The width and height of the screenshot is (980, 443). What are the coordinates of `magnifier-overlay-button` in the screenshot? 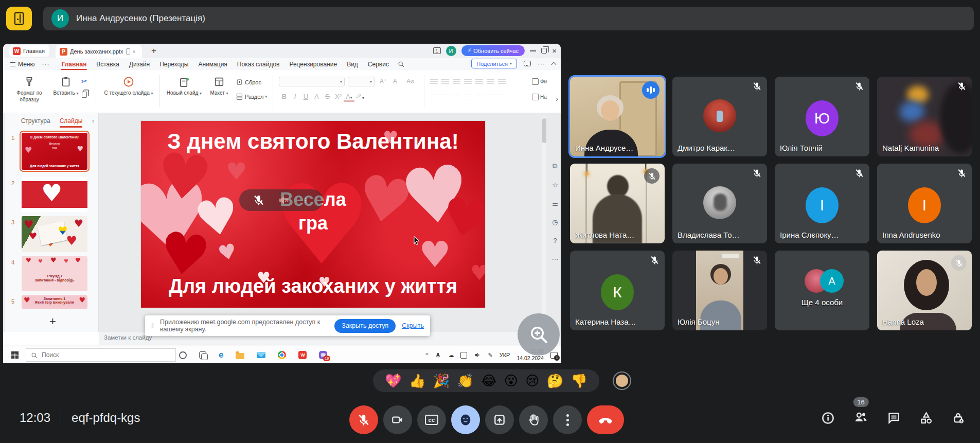 It's located at (539, 334).